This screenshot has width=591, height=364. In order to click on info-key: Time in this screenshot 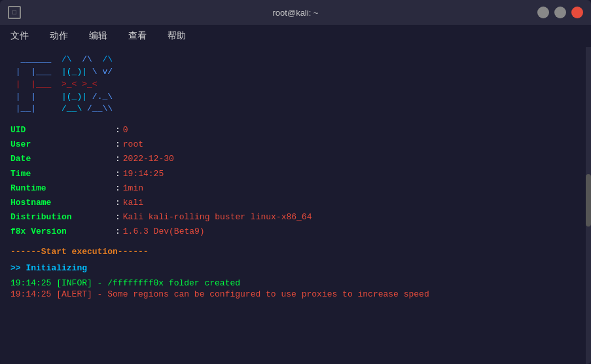, I will do `click(63, 174)`.